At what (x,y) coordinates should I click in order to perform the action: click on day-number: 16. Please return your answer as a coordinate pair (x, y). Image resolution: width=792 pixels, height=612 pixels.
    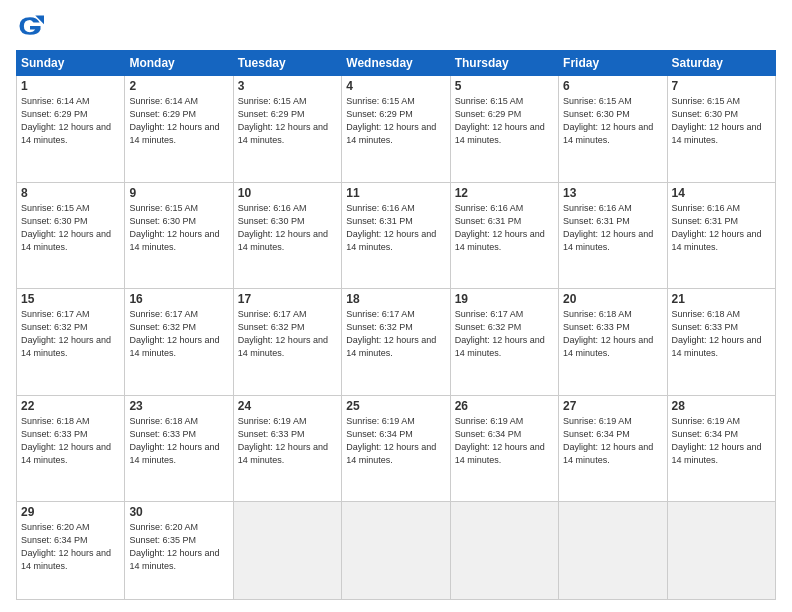
    Looking at the image, I should click on (178, 299).